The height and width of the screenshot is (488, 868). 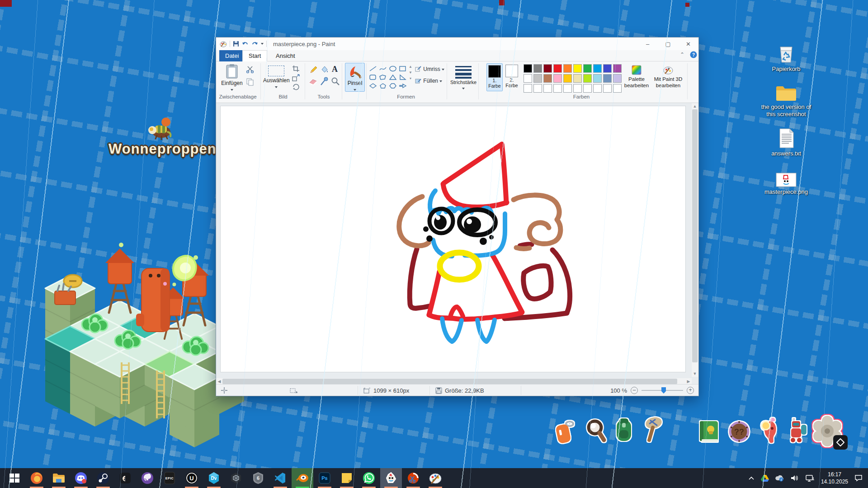 I want to click on zoom-slider-thumb, so click(x=664, y=390).